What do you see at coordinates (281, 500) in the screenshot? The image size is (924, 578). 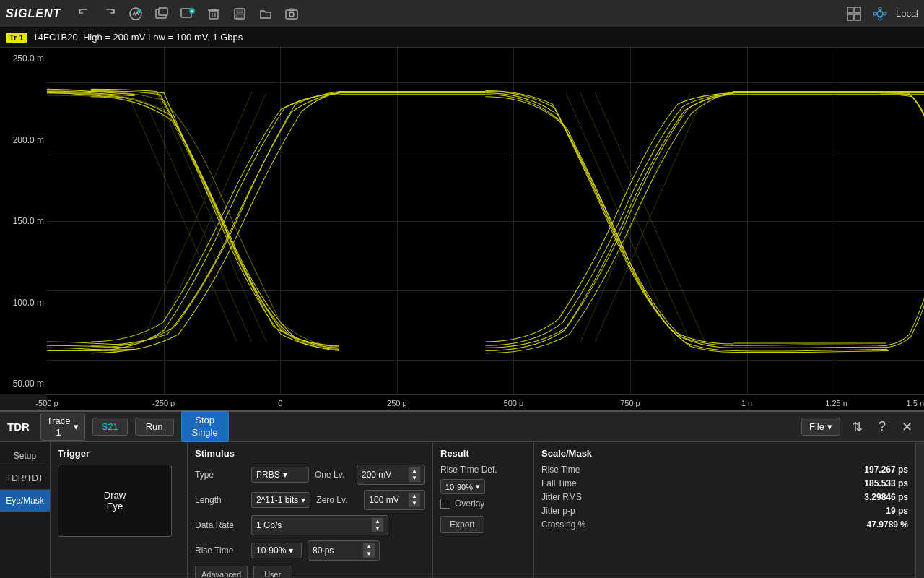 I see `length-select: 2^11-1 bits ▾` at bounding box center [281, 500].